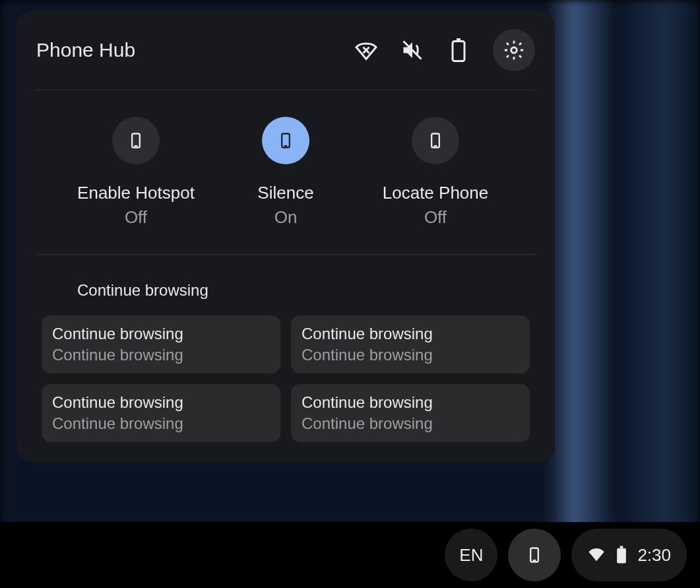  What do you see at coordinates (596, 555) in the screenshot?
I see `wifi-icon` at bounding box center [596, 555].